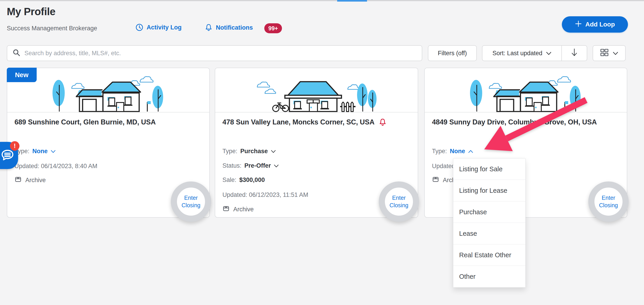 The width and height of the screenshot is (644, 305). Describe the element at coordinates (522, 53) in the screenshot. I see `sort-dropdown: Sort: Last updated` at that location.